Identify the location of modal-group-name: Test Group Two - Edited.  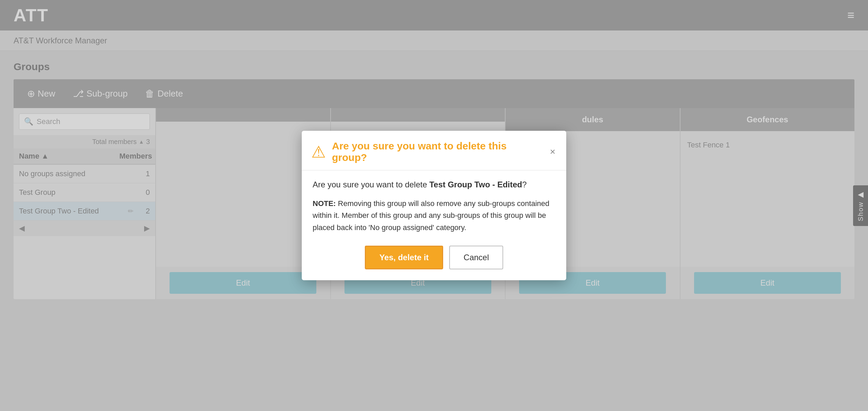
(476, 184).